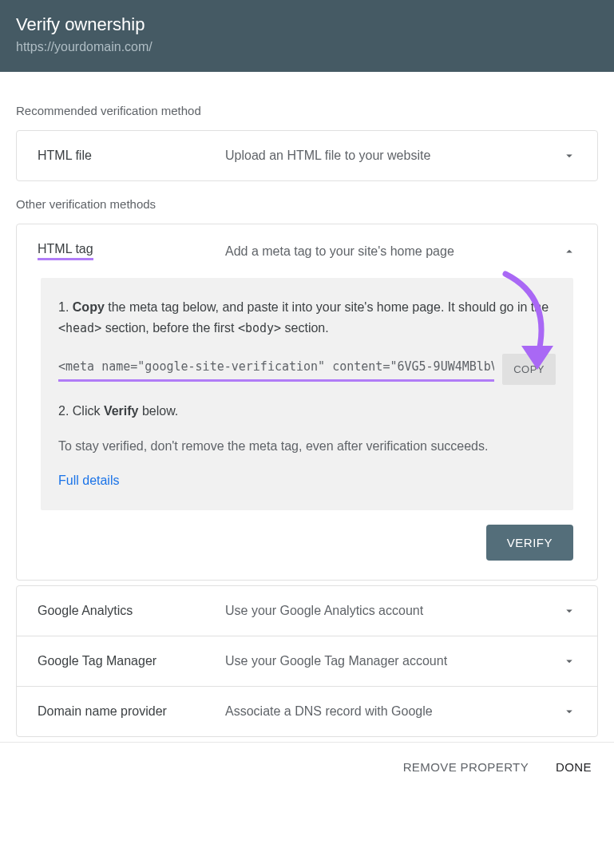  Describe the element at coordinates (307, 156) in the screenshot. I see `recommended-method-card: HTML file Upload an HTML file to your we…` at that location.